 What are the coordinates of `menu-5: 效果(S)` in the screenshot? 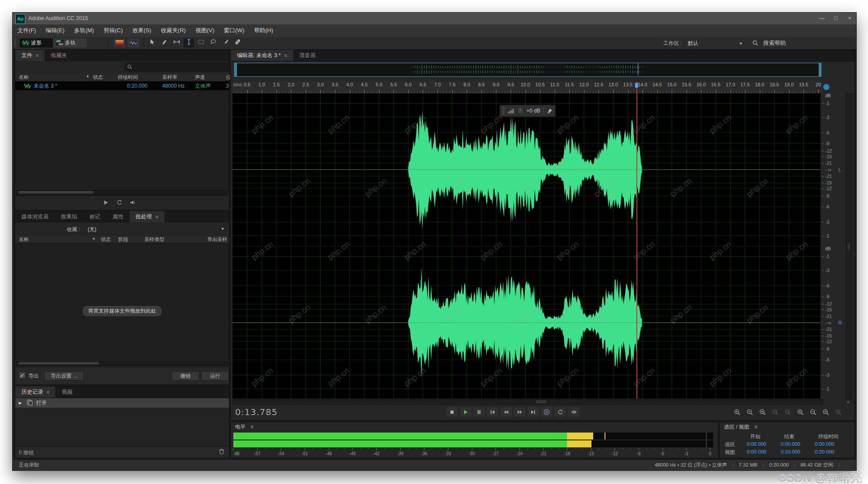 It's located at (142, 31).